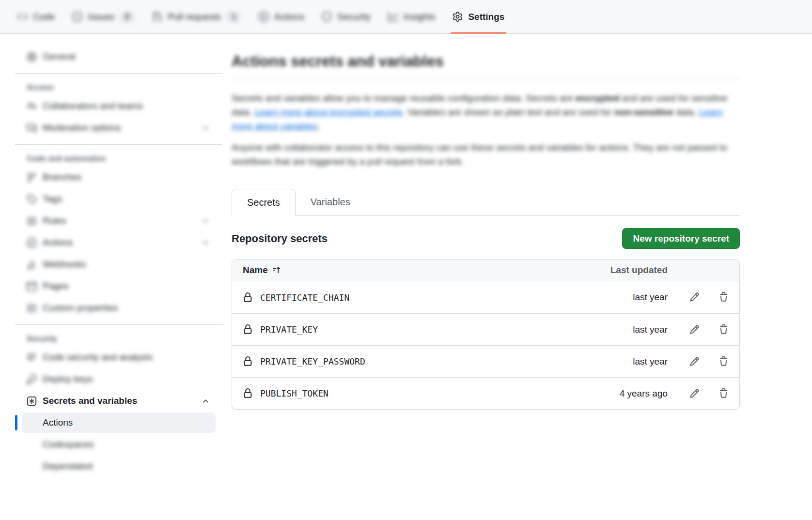 The height and width of the screenshot is (520, 812). Describe the element at coordinates (280, 239) in the screenshot. I see `repository-secrets-title: Repository secrets` at that location.